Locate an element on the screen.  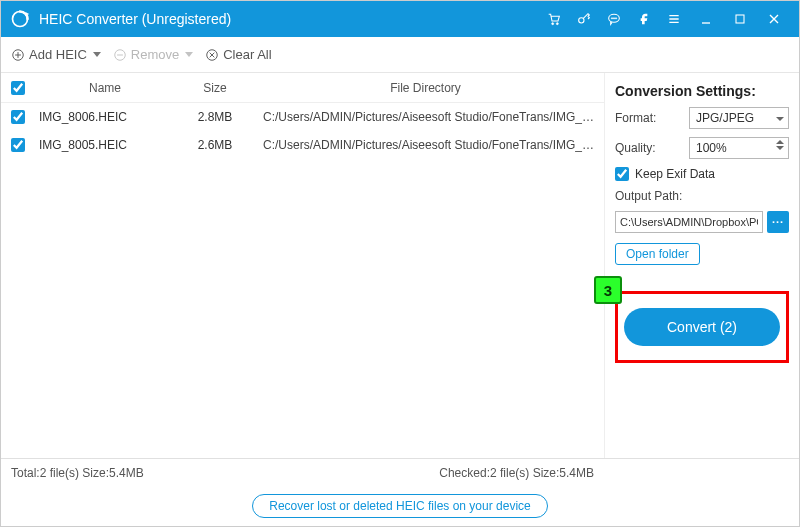
status-total: Total:2 file(s) Size:5.4MB is located at coordinates (78, 473).